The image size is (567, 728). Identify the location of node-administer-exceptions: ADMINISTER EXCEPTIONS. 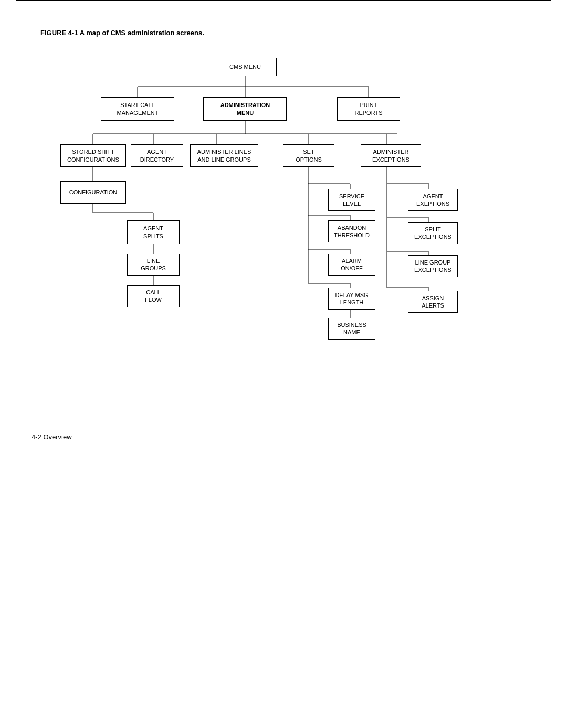
(391, 155).